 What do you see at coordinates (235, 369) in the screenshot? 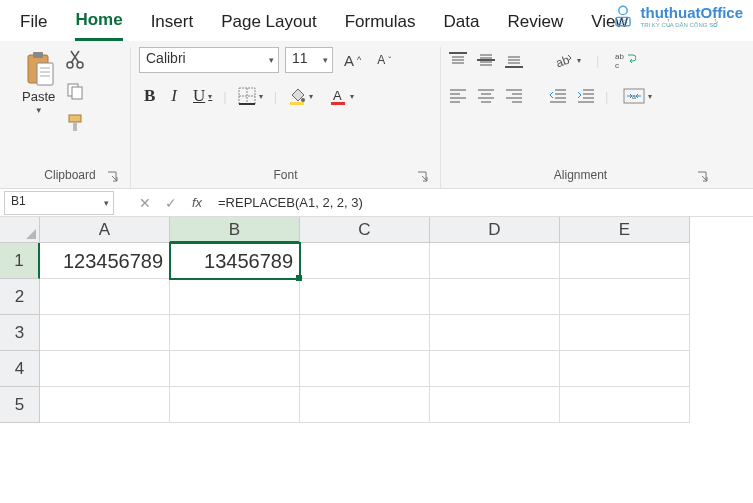
I see `cell-B4` at bounding box center [235, 369].